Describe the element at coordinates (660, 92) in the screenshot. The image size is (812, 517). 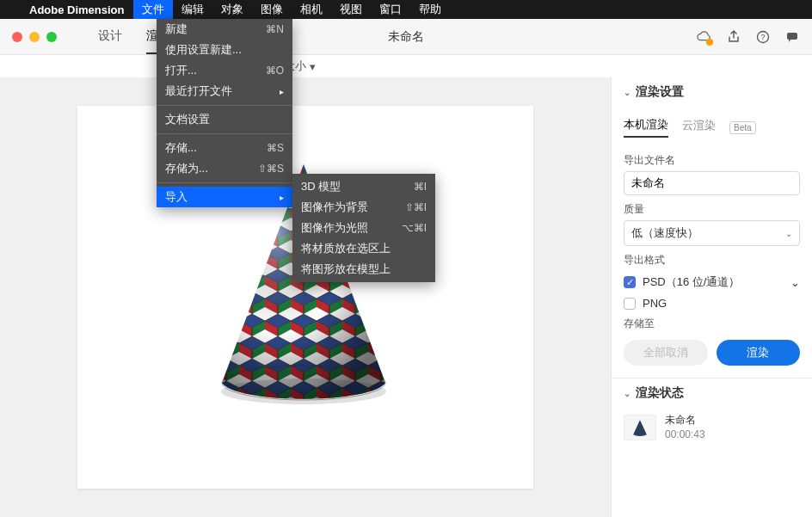
I see `render-settings-title: 渲染设置` at that location.